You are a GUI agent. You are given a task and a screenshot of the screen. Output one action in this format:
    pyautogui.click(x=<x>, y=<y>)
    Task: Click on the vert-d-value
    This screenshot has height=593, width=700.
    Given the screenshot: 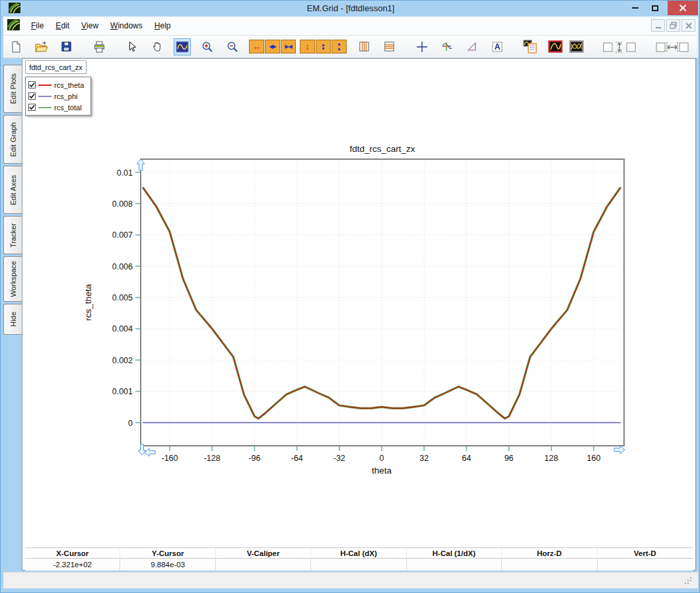 What is the action you would take?
    pyautogui.click(x=645, y=565)
    